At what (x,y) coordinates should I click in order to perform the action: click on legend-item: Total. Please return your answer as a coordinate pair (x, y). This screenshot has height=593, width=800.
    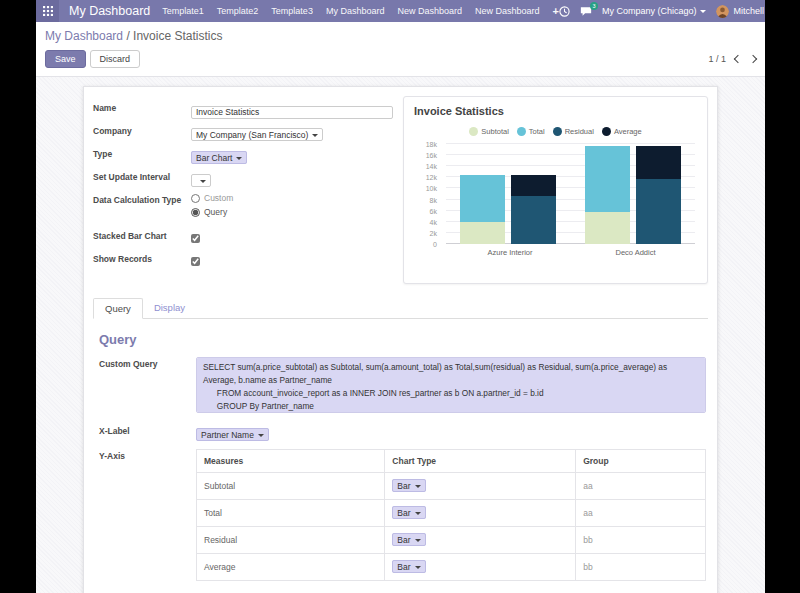
    Looking at the image, I should click on (531, 132).